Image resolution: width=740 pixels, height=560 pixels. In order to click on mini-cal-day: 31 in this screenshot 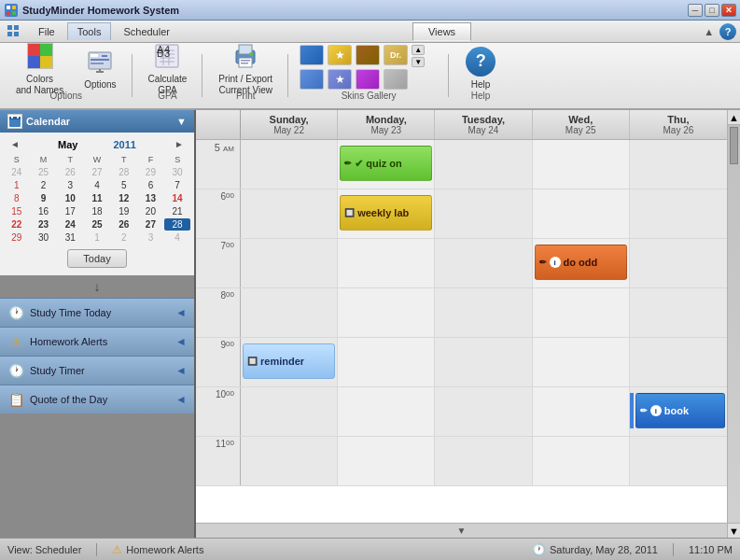, I will do `click(70, 237)`.